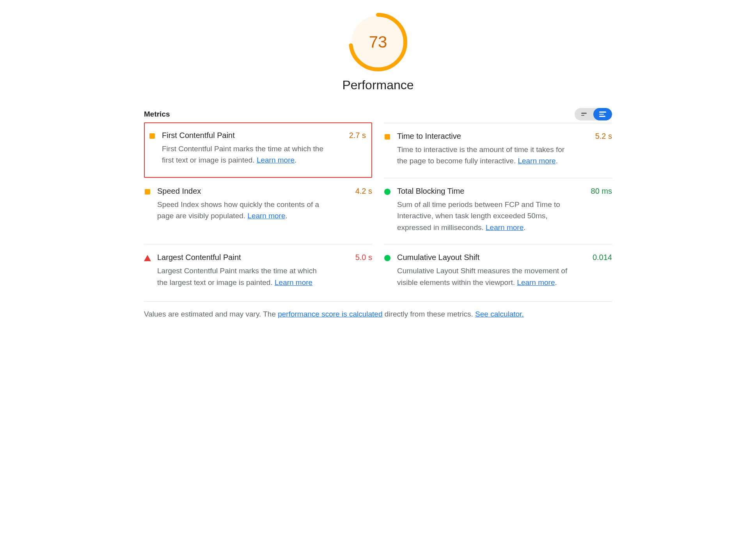 This screenshot has height=559, width=756. I want to click on triangle-icon, so click(147, 258).